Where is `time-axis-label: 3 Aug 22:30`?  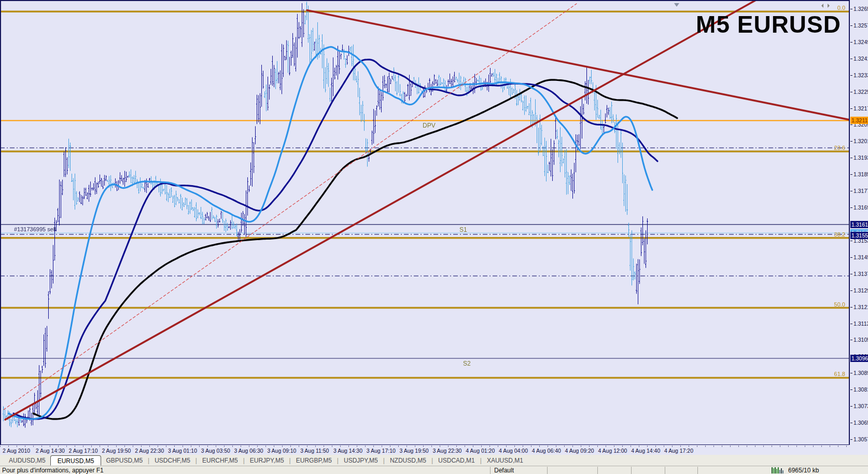
time-axis-label: 3 Aug 22:30 is located at coordinates (447, 451).